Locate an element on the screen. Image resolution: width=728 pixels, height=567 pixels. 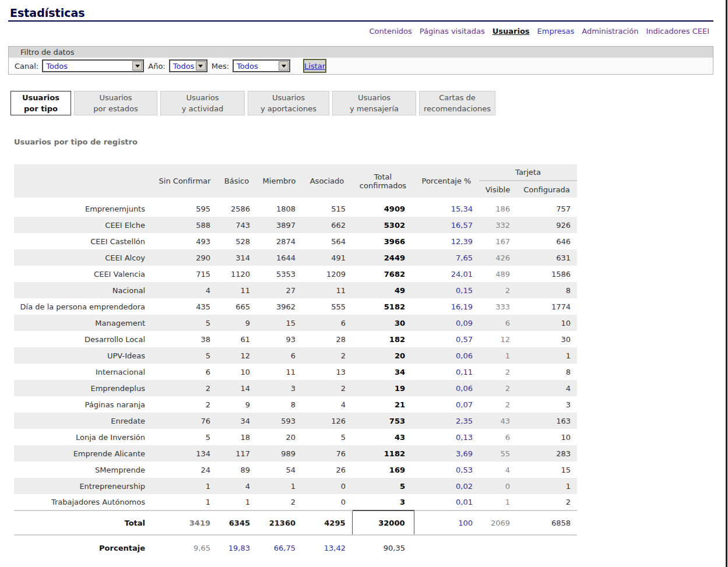
nav-link-p-ginas-visitadas: Páginas visitadas is located at coordinates (452, 31).